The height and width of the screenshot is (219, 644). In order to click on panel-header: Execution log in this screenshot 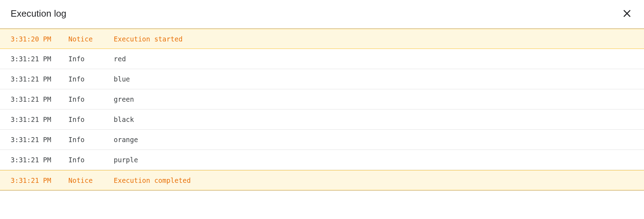, I will do `click(322, 14)`.